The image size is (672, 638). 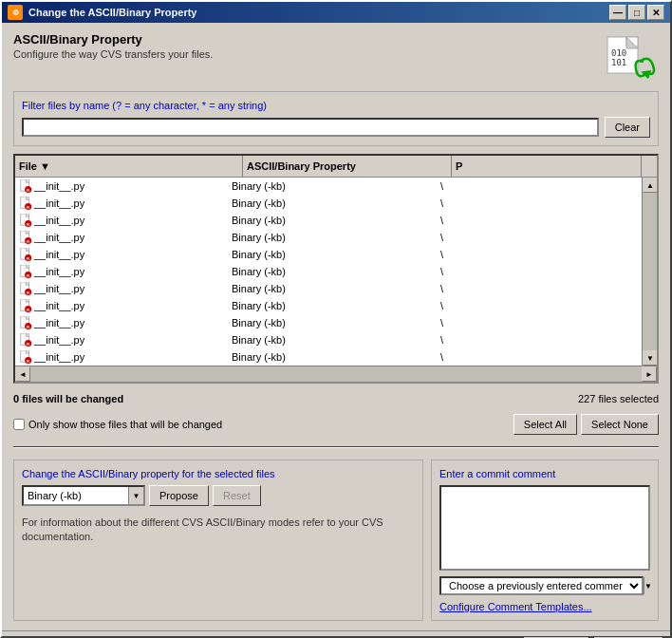 I want to click on horizontal-scrollbar: ◄ ►, so click(x=336, y=374).